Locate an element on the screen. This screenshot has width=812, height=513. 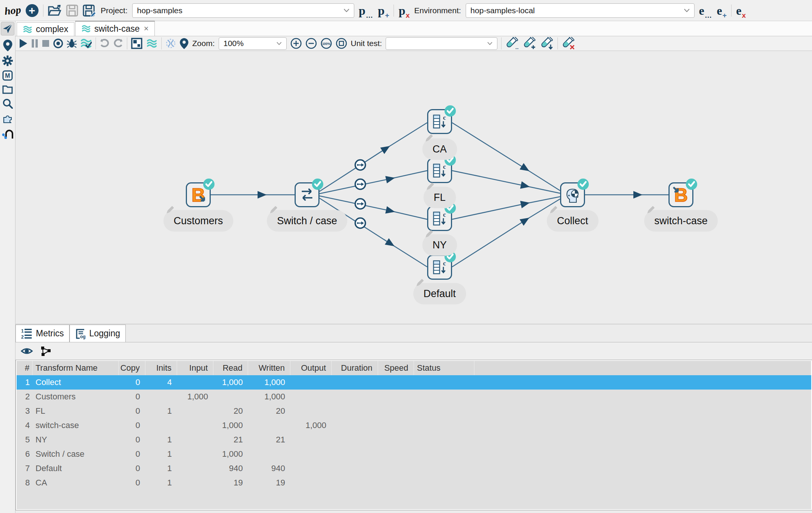
node-label-default: Default is located at coordinates (440, 294).